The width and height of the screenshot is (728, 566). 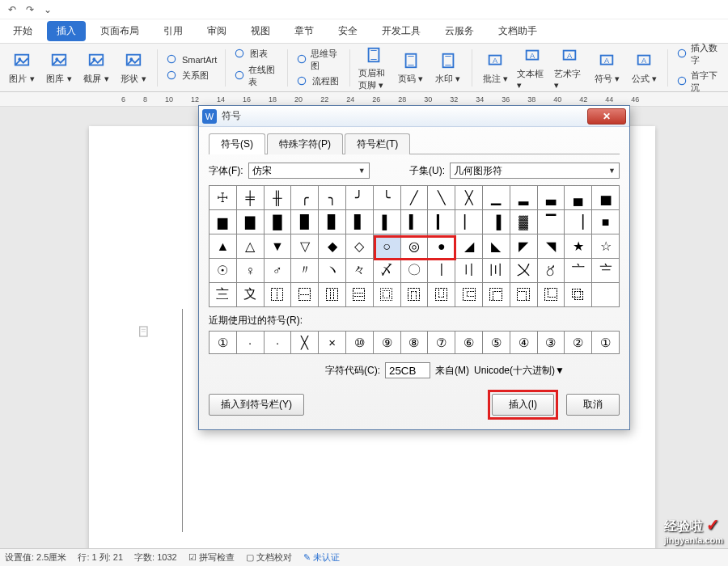 I want to click on tab-2: 符号栏(T), so click(x=377, y=144).